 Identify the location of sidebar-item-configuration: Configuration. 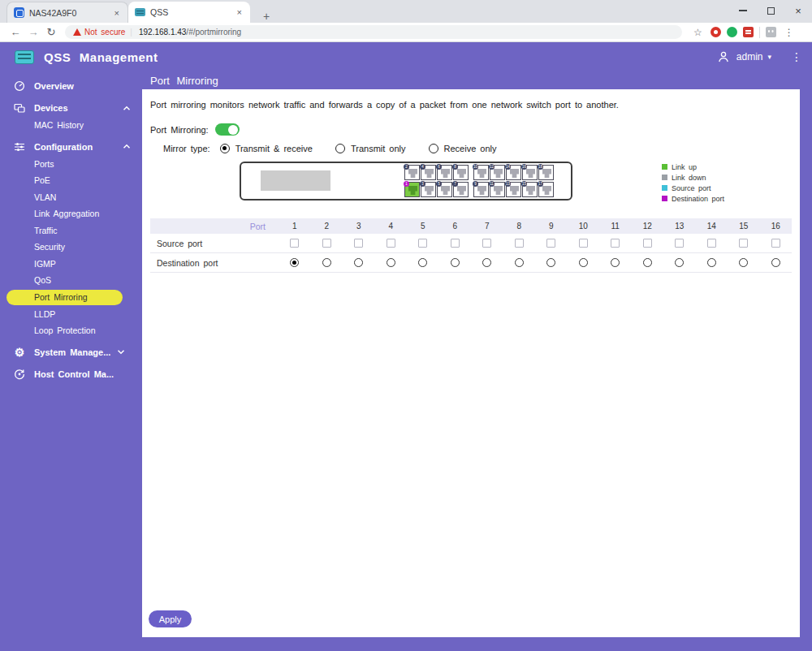
(71, 147).